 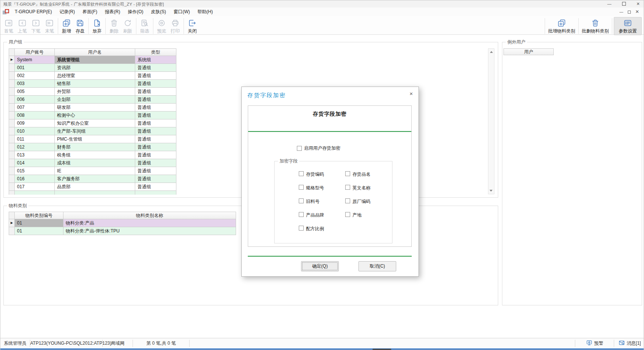 What do you see at coordinates (161, 343) in the screenshot?
I see `status-record-count: 第 0 笔,共 0 笔` at bounding box center [161, 343].